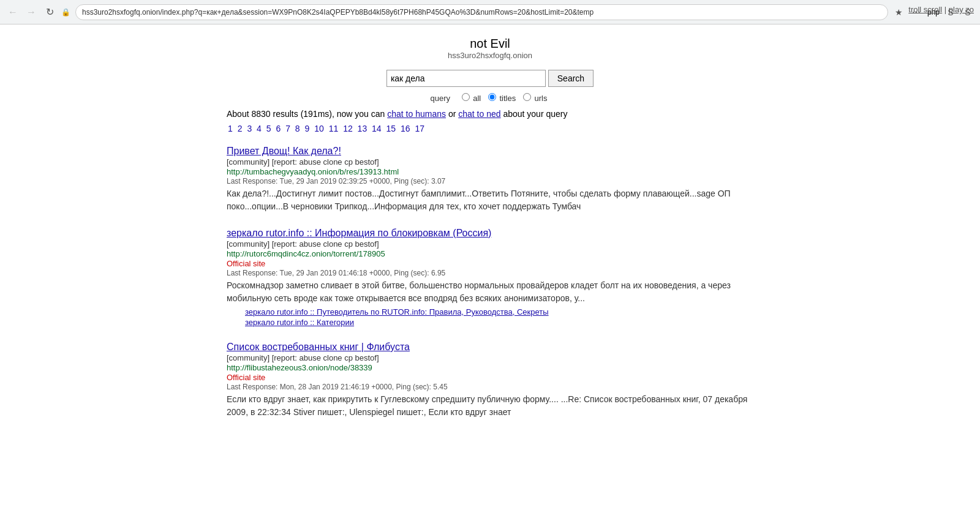  Describe the element at coordinates (490, 129) in the screenshot. I see `pagination: 1 2 3 4 5 6 7 8 9 10 11 12 13 14 15 16 1…` at that location.